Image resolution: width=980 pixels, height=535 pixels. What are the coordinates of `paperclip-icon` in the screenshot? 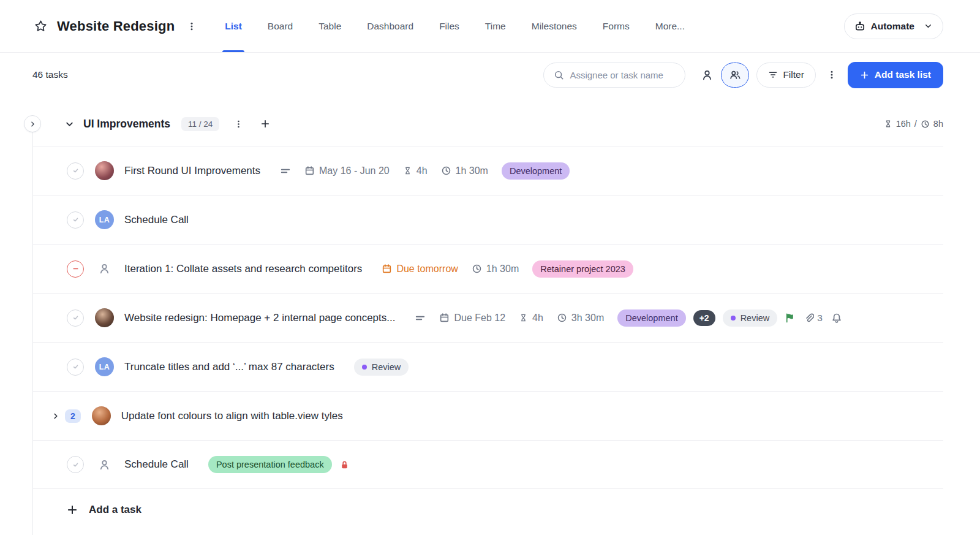 It's located at (809, 317).